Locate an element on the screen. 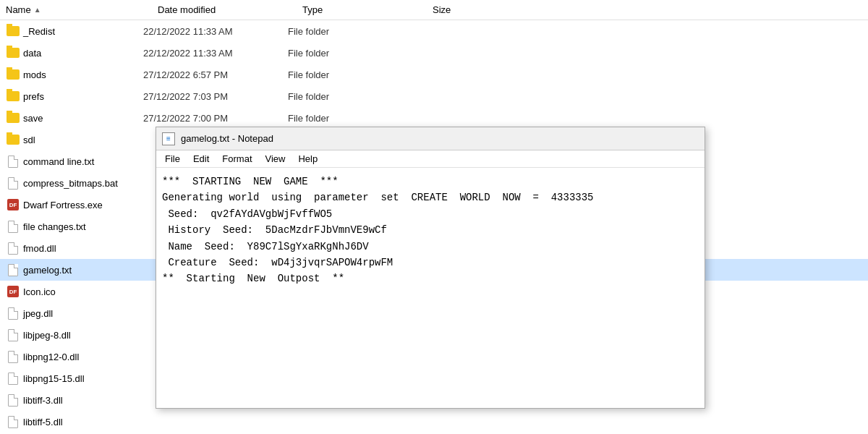 This screenshot has width=868, height=434. col-date-header: Date modified is located at coordinates (230, 10).